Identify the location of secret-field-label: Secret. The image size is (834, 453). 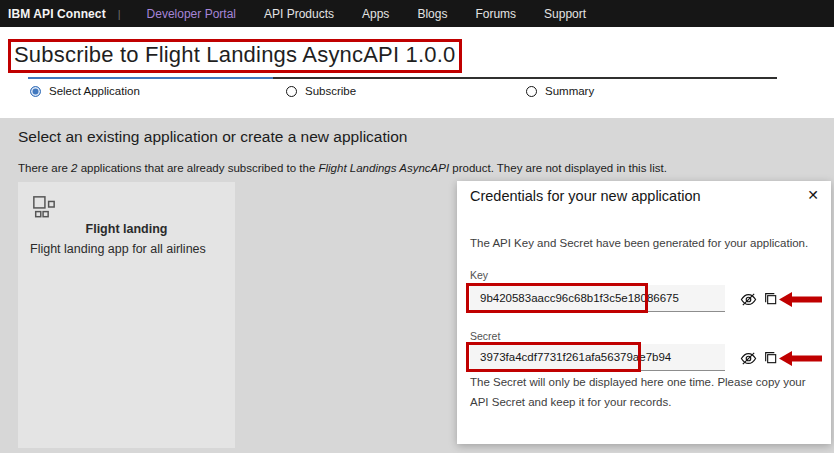
(485, 336).